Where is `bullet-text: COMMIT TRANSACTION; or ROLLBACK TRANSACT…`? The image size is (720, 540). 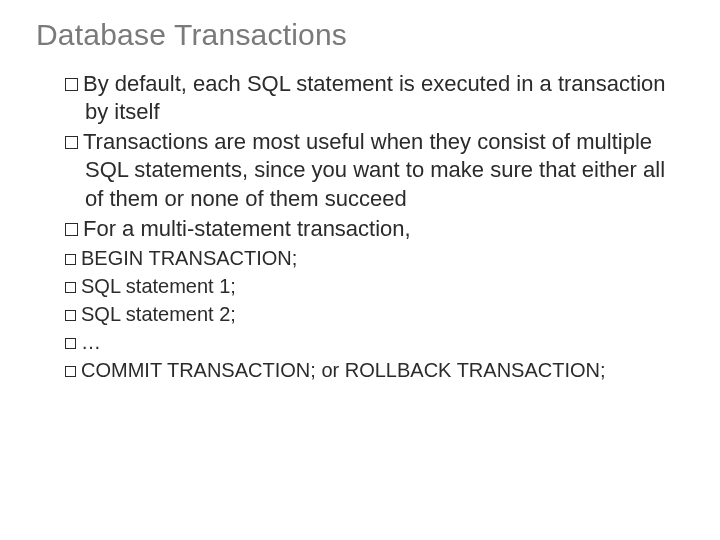
bullet-text: COMMIT TRANSACTION; or ROLLBACK TRANSACT… is located at coordinates (344, 370).